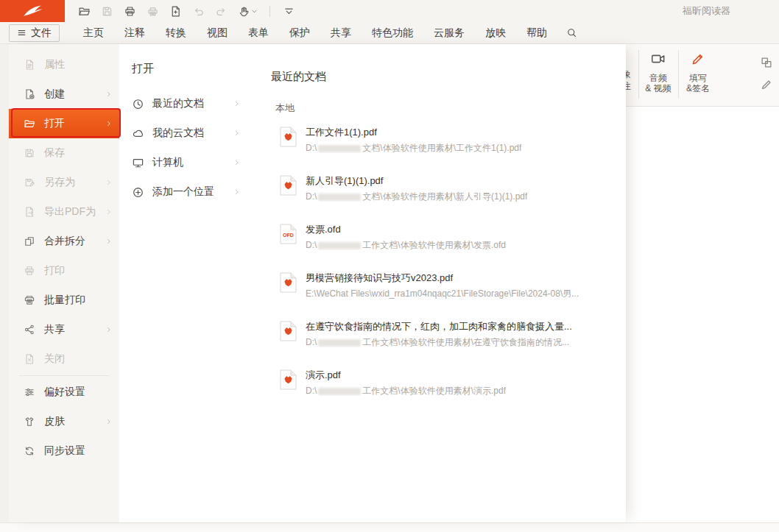 The height and width of the screenshot is (532, 779). I want to click on floppy-icon, so click(107, 12).